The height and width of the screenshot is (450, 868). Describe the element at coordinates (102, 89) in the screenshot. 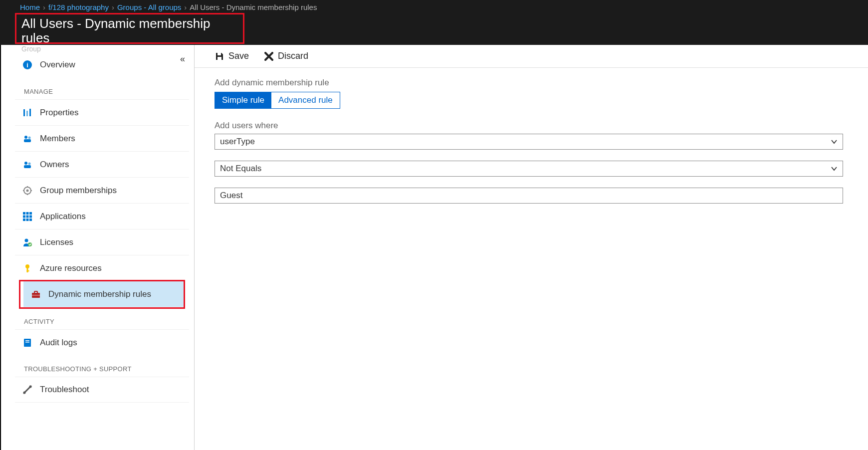

I see `sidebar-section-manage: MANAGE` at that location.